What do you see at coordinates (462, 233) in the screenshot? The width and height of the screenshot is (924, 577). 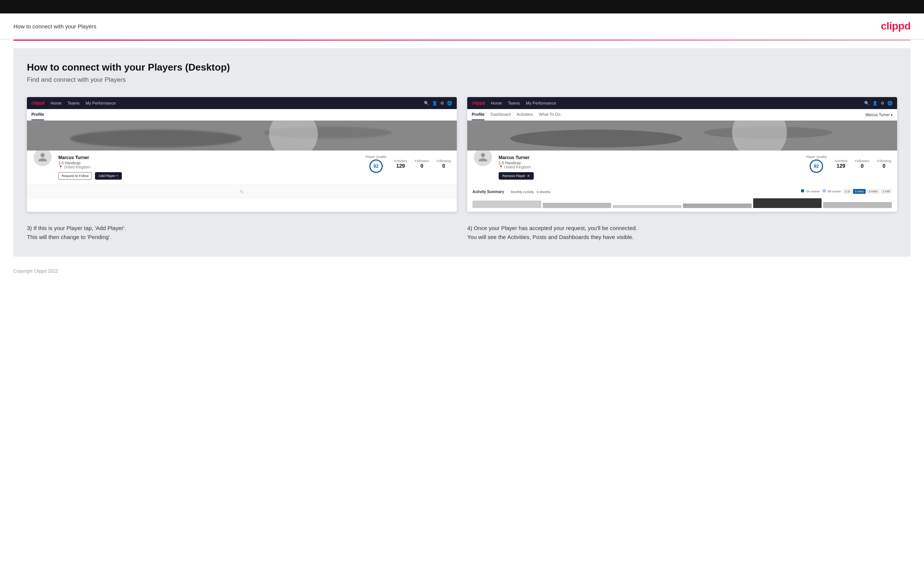 I see `captions-row: 3) If this is your Player tap, 'Add Play…` at bounding box center [462, 233].